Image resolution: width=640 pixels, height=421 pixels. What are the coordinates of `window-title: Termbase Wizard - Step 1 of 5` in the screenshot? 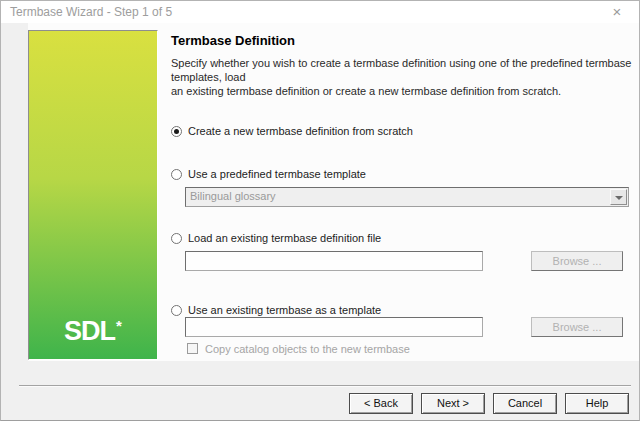 It's located at (91, 12).